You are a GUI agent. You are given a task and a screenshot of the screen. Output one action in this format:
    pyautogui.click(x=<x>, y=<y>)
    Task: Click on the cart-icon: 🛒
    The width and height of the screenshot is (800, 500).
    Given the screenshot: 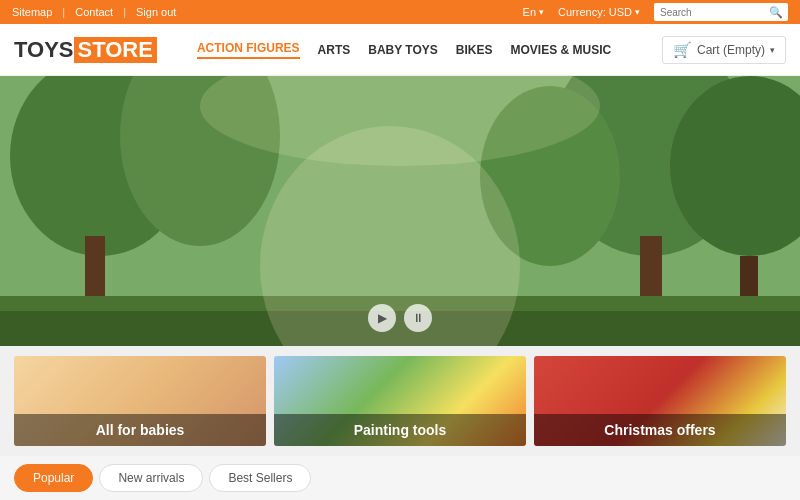 What is the action you would take?
    pyautogui.click(x=682, y=50)
    